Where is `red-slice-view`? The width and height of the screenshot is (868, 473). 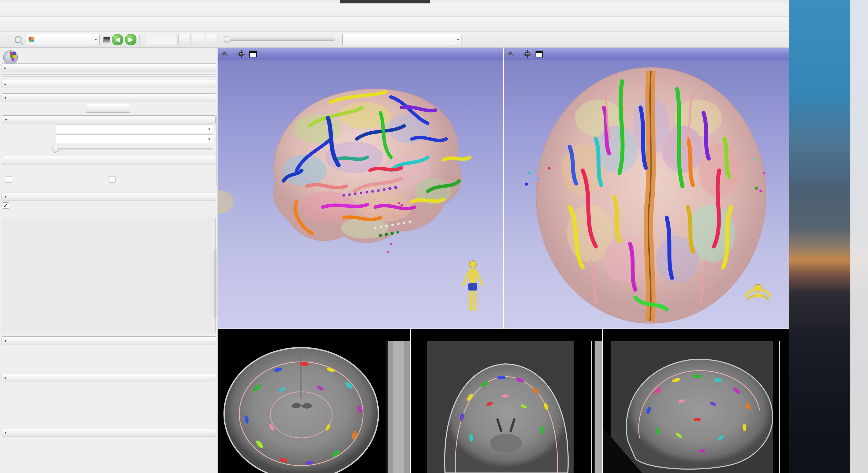 red-slice-view is located at coordinates (314, 401).